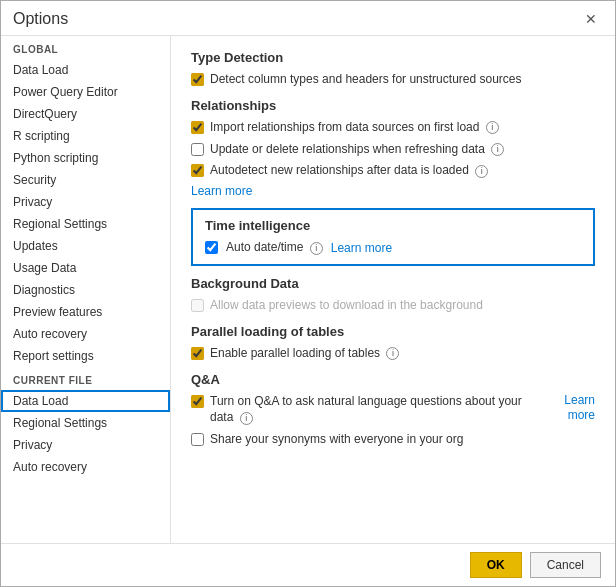 The image size is (616, 587). What do you see at coordinates (86, 423) in the screenshot?
I see `sidebar-item-regional-settings-current: Regional Settings` at bounding box center [86, 423].